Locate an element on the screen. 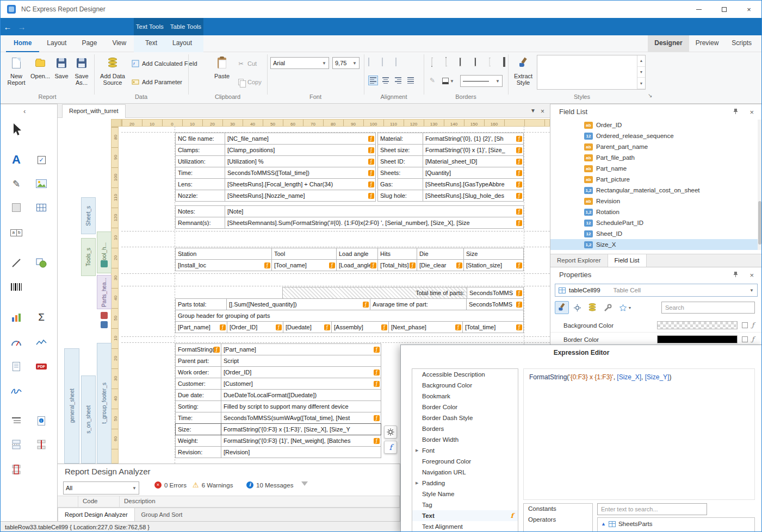  column-header: Hits is located at coordinates (397, 254).